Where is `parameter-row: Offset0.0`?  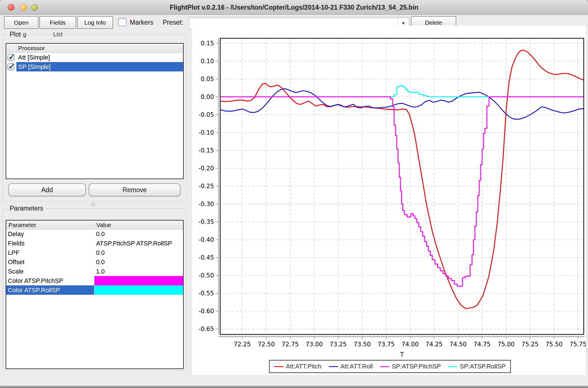
parameter-row: Offset0.0 is located at coordinates (95, 262).